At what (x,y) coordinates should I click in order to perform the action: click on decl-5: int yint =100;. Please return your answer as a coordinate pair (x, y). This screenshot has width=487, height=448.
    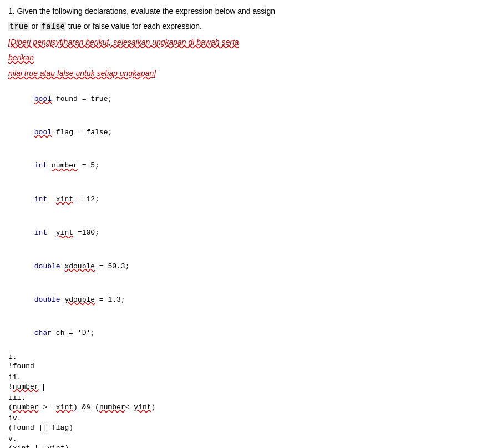
    Looking at the image, I should click on (243, 233).